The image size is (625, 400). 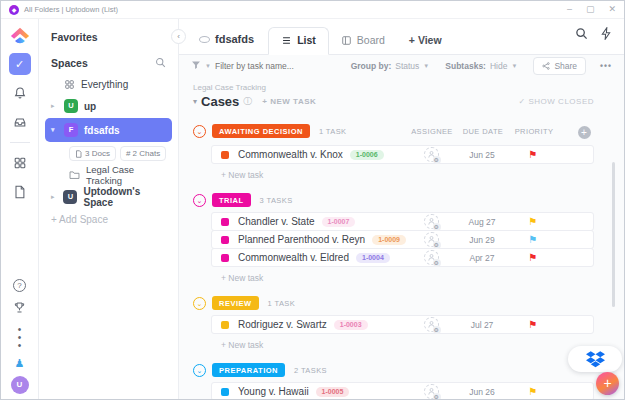 What do you see at coordinates (560, 66) in the screenshot?
I see `share-button: Share` at bounding box center [560, 66].